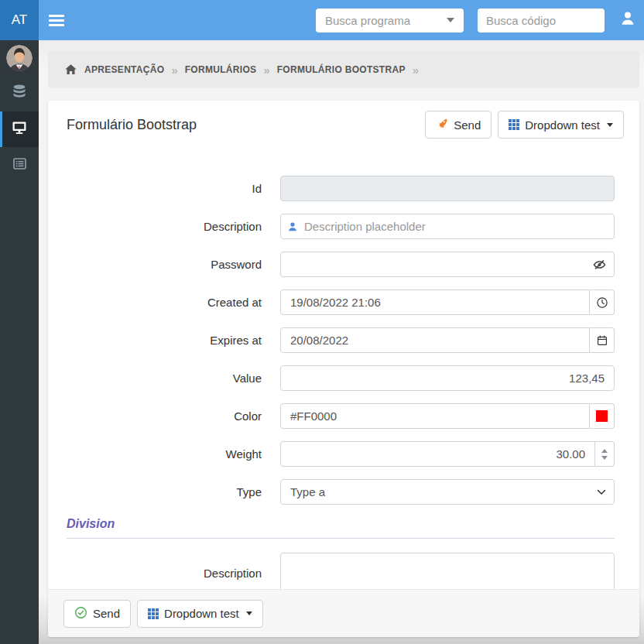 This screenshot has height=644, width=644. What do you see at coordinates (447, 189) in the screenshot?
I see `id-field` at bounding box center [447, 189].